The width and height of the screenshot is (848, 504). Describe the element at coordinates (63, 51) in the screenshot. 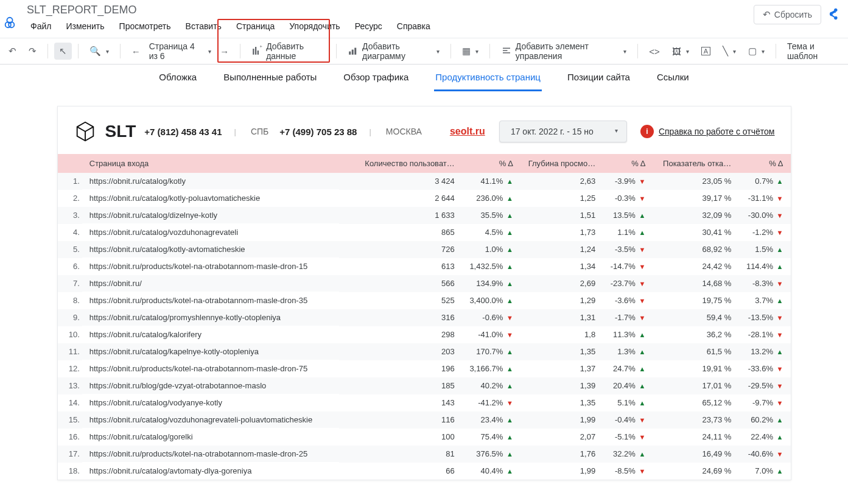

I see `select-tool: ↖` at that location.